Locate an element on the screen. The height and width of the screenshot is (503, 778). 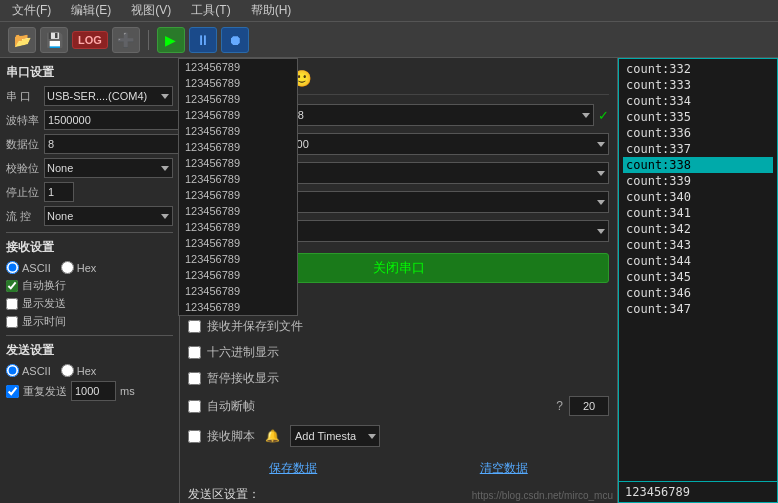
auto-break-checkbox is located at coordinates (194, 406).